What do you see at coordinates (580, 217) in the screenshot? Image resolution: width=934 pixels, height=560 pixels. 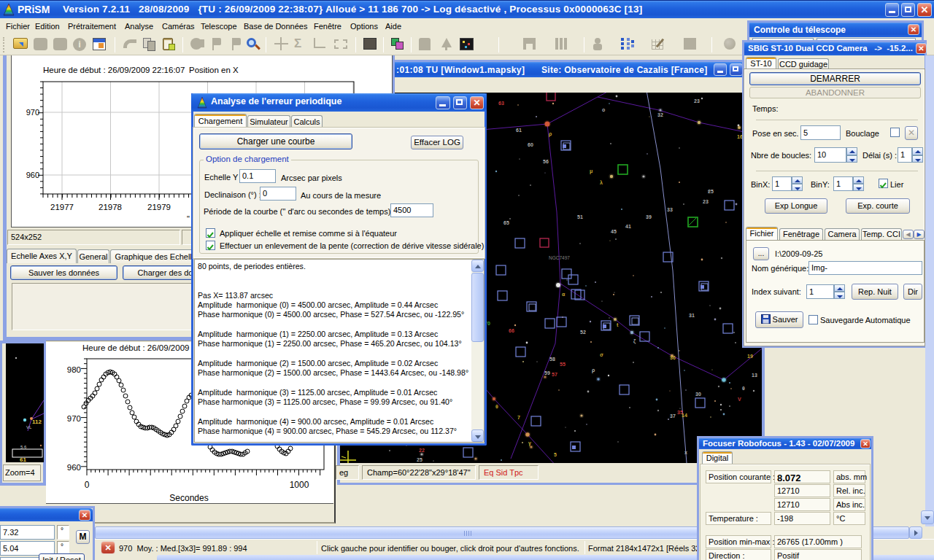 I see `svg-text: 51` at bounding box center [580, 217].